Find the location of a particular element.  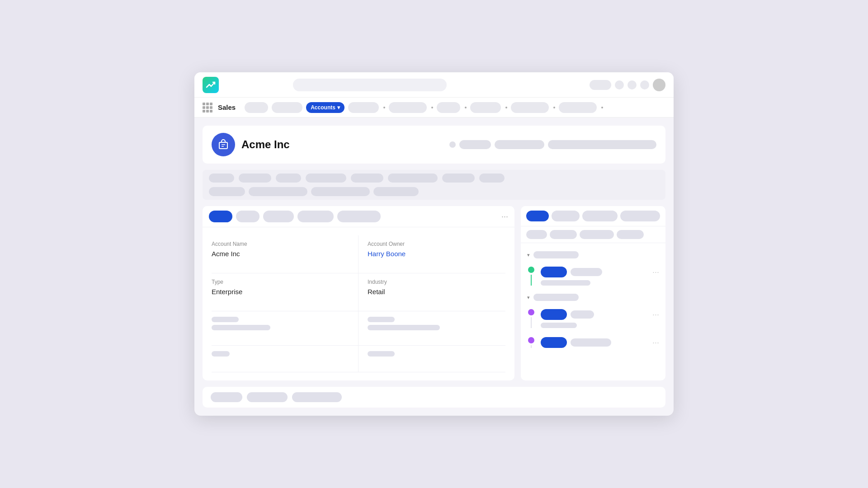

ph-label-4b is located at coordinates (381, 354).